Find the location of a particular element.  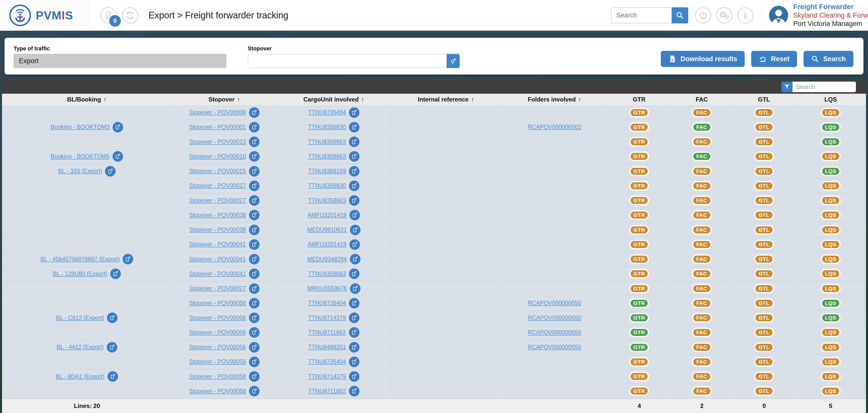

column-header-cargounit-involved: CargoUnit involved↑ is located at coordinates (334, 99).